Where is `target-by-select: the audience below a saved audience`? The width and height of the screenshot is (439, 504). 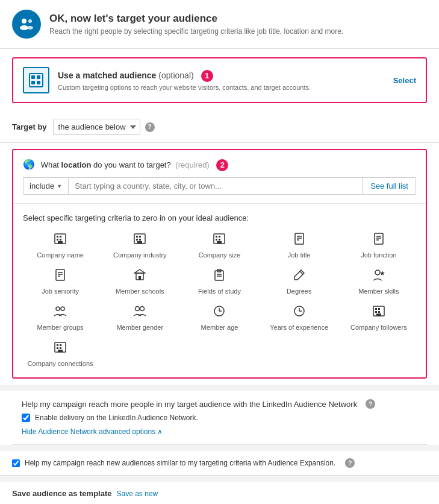 target-by-select: the audience below a saved audience is located at coordinates (96, 127).